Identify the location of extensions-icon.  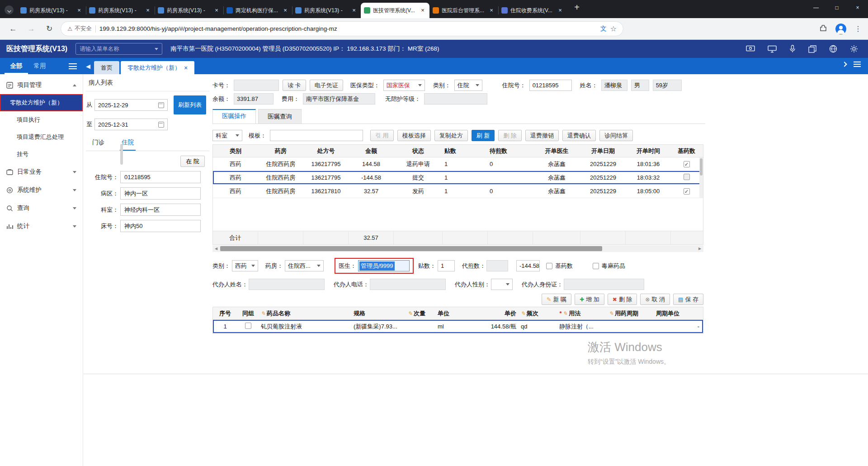
(823, 29).